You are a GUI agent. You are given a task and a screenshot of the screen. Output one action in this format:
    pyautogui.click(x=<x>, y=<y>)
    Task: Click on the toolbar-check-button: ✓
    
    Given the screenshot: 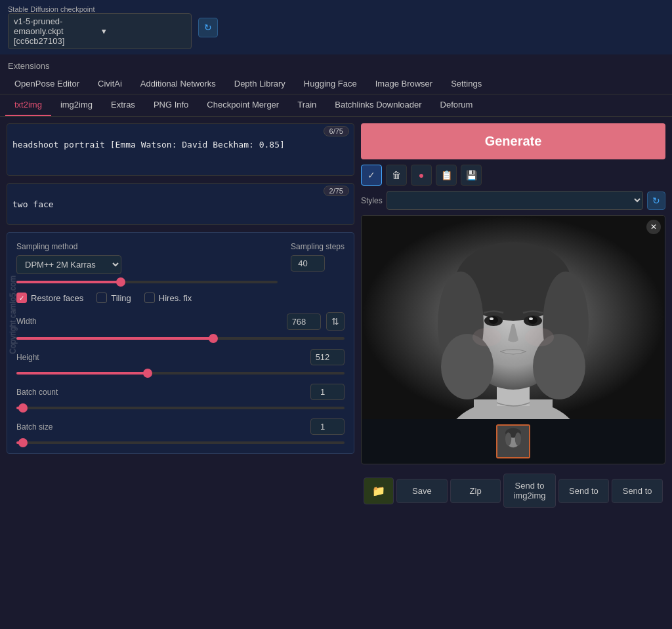 What is the action you would take?
    pyautogui.click(x=371, y=175)
    